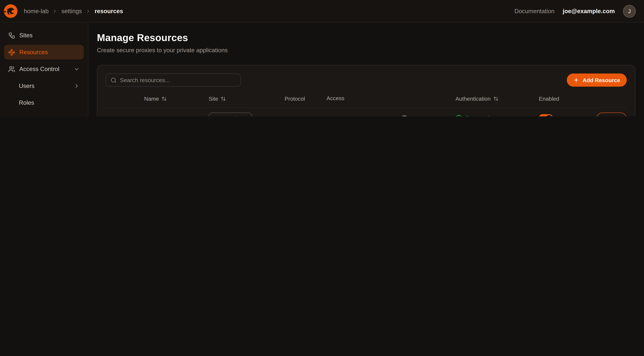 The image size is (644, 356). I want to click on sidebar-item-label: Shareable Links, so click(40, 116).